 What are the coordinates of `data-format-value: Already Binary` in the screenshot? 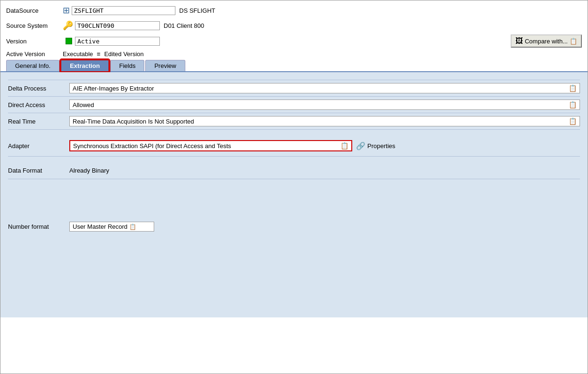 It's located at (90, 171).